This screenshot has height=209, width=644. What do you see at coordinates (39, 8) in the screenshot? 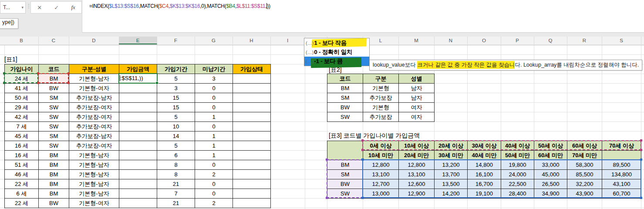
I see `cancel-icon: ✕` at bounding box center [39, 8].